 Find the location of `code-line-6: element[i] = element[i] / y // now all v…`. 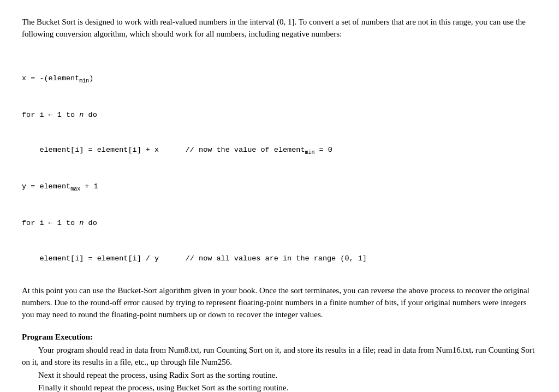

code-line-6: element[i] = element[i] / y // now all v… is located at coordinates (280, 259).